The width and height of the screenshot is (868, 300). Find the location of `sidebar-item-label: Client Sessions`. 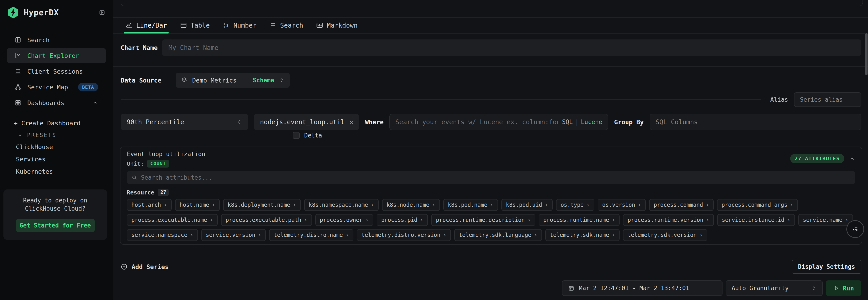

sidebar-item-label: Client Sessions is located at coordinates (55, 72).